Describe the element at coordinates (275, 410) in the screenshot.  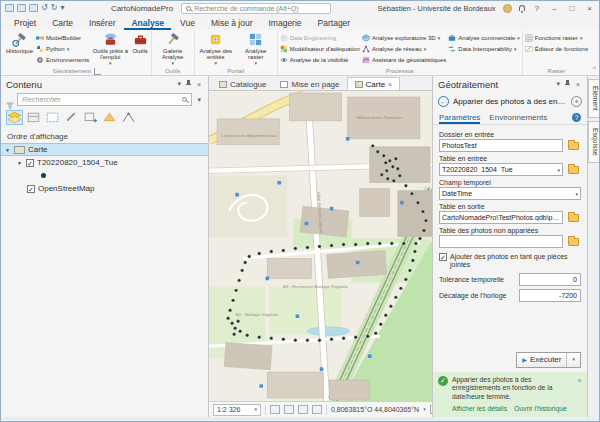
I see `selection-tool-icon` at that location.